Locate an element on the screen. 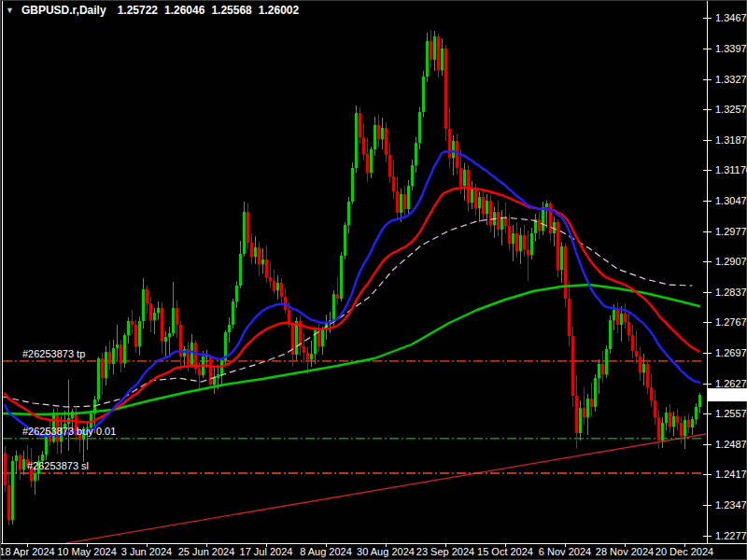  chart-title-bar: ▼ GBPUSD.r,Daily 1.25722 1.26046 1.25568… is located at coordinates (152, 10).